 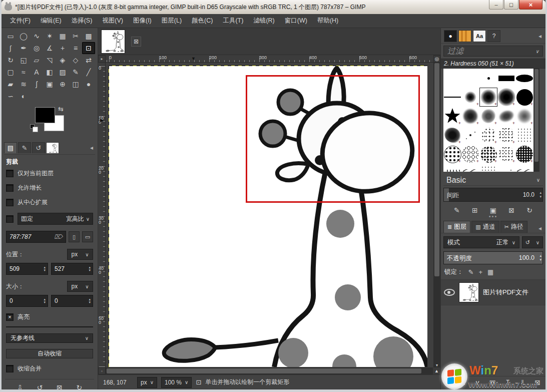 What do you see at coordinates (493, 195) in the screenshot?
I see `brush-spacing-slider: 间距 10.0 ▴▾` at bounding box center [493, 195].